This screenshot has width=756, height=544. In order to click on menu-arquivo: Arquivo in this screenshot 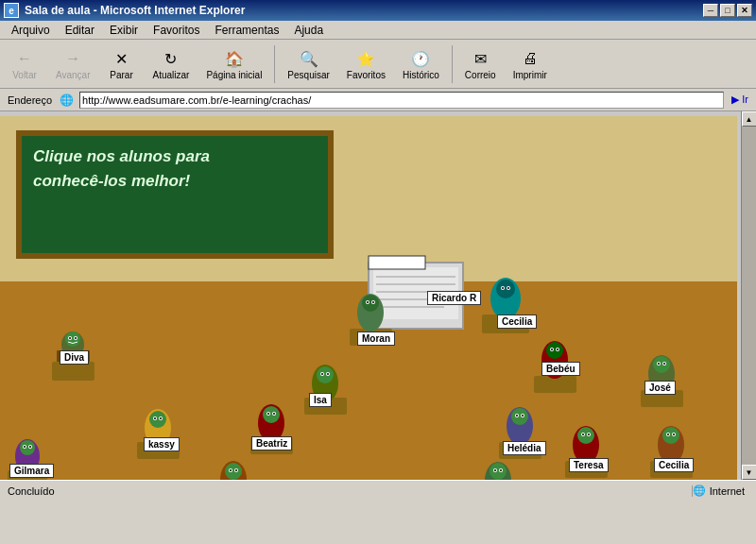, I will do `click(30, 30)`.